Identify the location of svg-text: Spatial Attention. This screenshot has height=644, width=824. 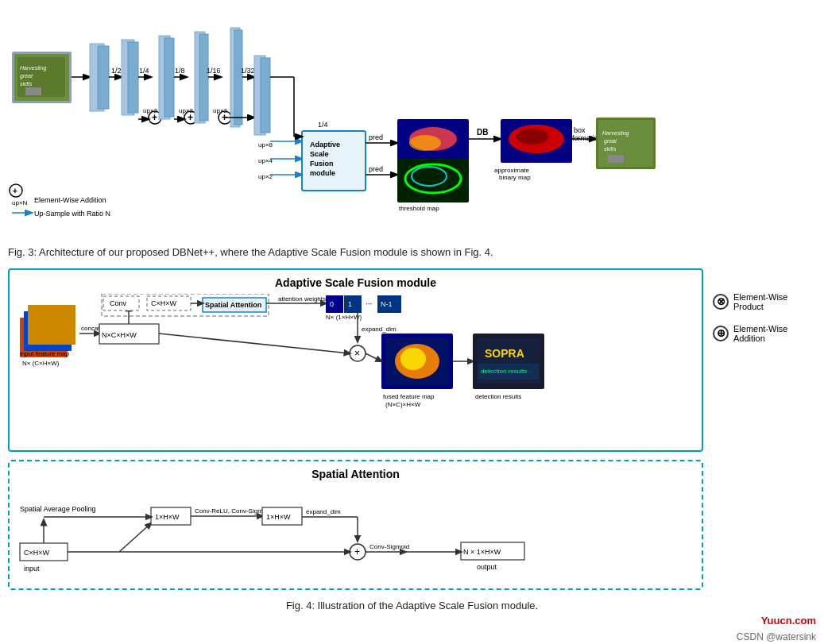
(234, 305).